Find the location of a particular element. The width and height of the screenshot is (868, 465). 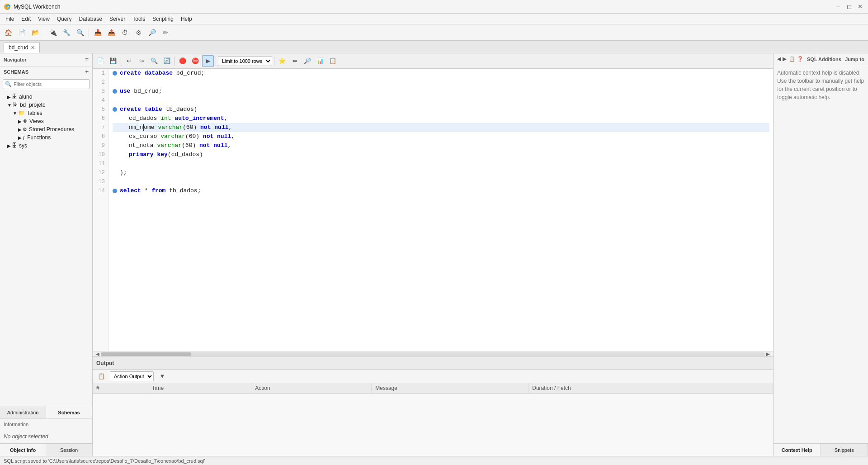

col-duration: Duration / Fetch is located at coordinates (651, 388).